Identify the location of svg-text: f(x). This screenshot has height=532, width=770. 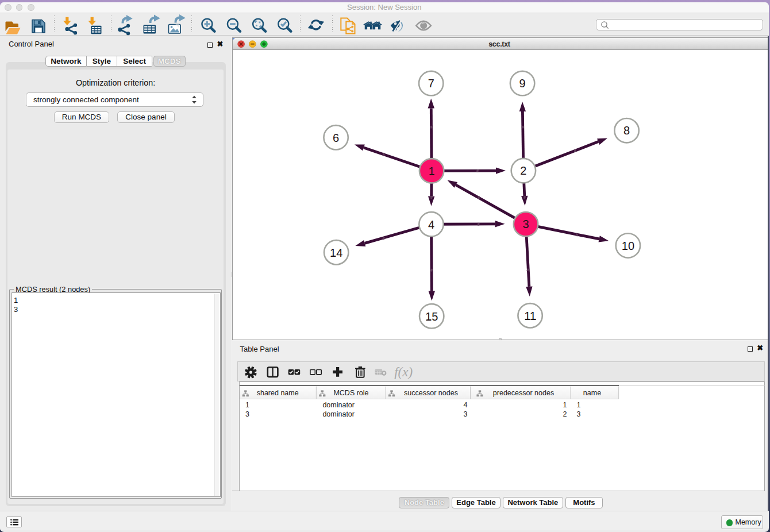
(403, 371).